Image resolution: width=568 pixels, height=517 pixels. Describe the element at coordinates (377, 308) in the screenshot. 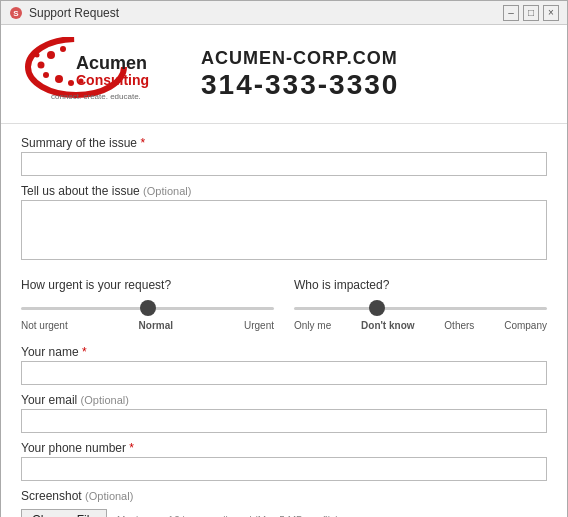

I see `impact-thumb` at that location.